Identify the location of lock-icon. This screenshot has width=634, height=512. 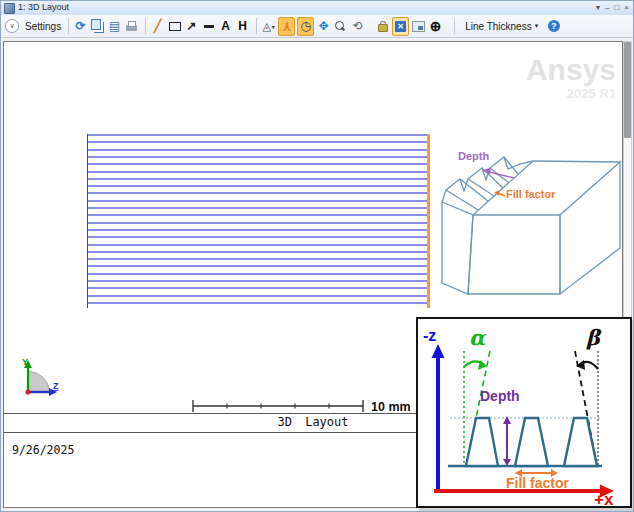
(383, 28).